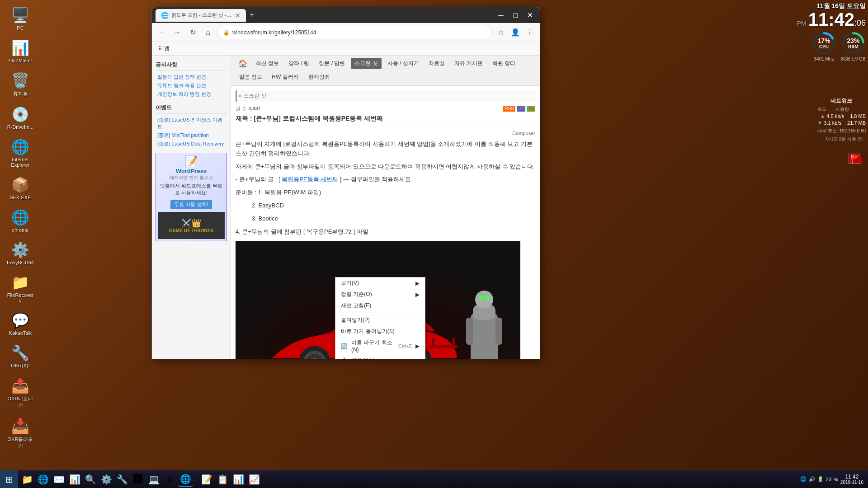  Describe the element at coordinates (860, 23) in the screenshot. I see `sec-display: :06` at that location.